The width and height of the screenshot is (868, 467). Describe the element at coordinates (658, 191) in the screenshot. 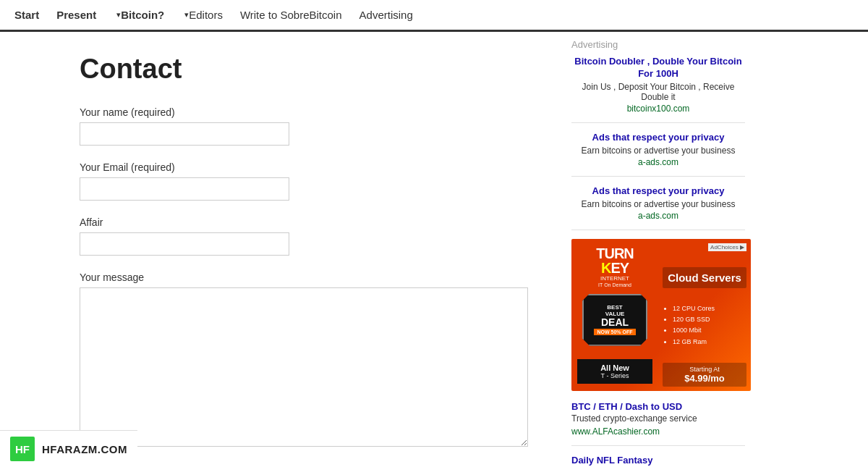

I see `ad-aads-2-link: Ads that respect your privacy` at that location.